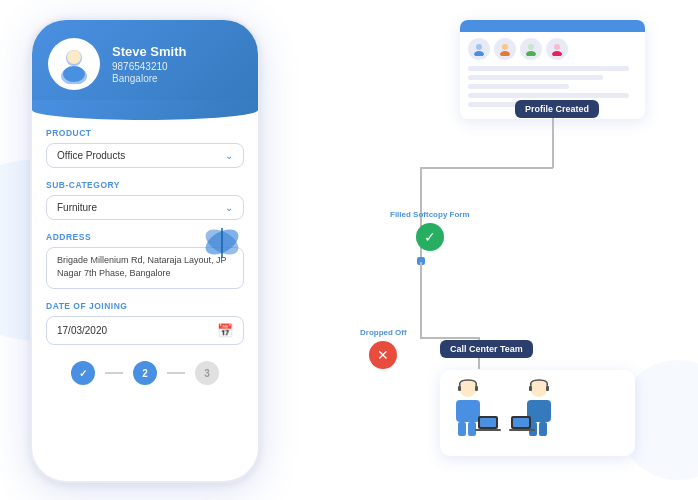 This screenshot has width=698, height=500. What do you see at coordinates (149, 64) in the screenshot?
I see `user-info: Steve Smith 9876543210 Bangalore` at bounding box center [149, 64].